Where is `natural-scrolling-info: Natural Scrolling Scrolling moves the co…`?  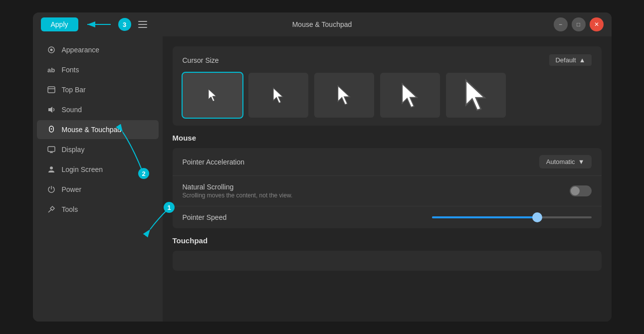
natural-scrolling-info: Natural Scrolling Scrolling moves the co… is located at coordinates (237, 191).